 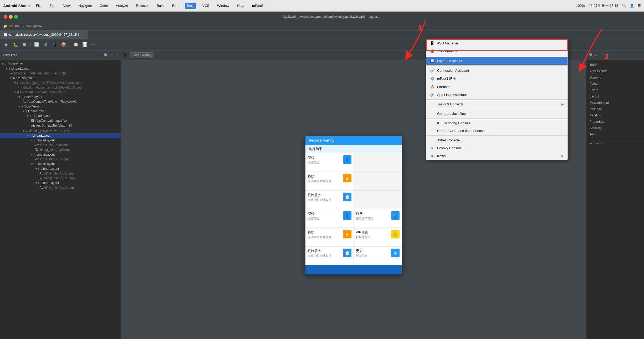 I want to click on menu-code: Code, so click(x=104, y=6).